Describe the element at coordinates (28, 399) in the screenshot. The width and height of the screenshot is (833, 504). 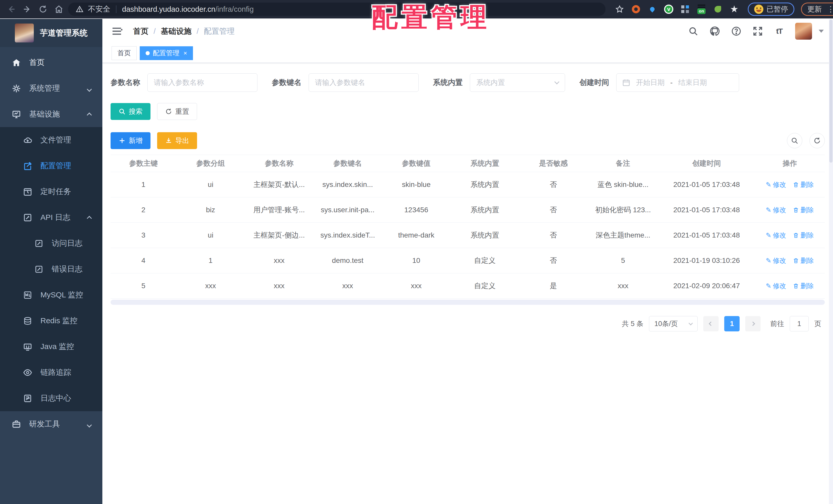
I see `log-notebook-icon` at that location.